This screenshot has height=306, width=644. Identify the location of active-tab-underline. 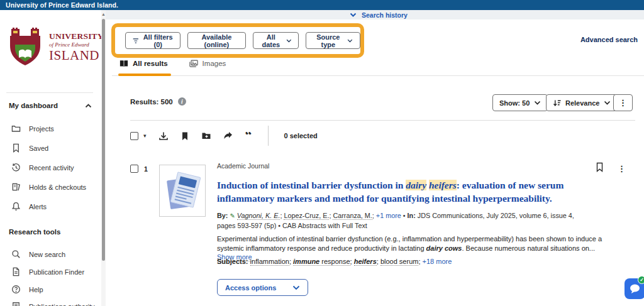
(145, 75).